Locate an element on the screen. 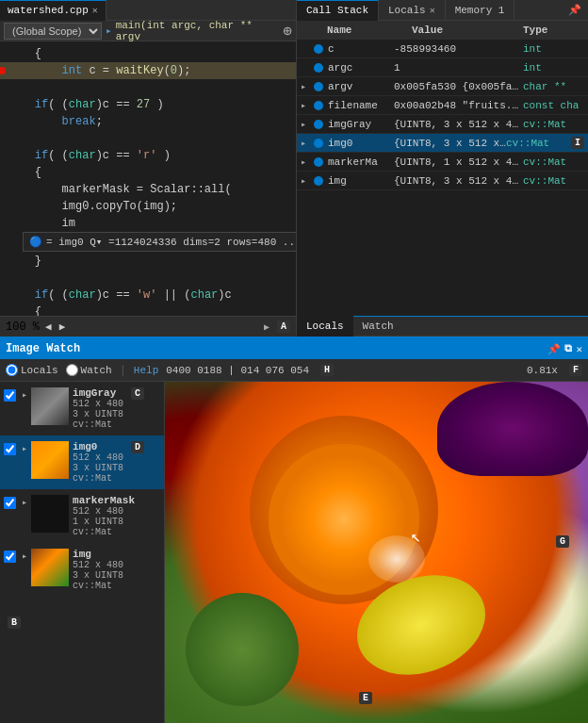  img-check-img0 is located at coordinates (9, 449).